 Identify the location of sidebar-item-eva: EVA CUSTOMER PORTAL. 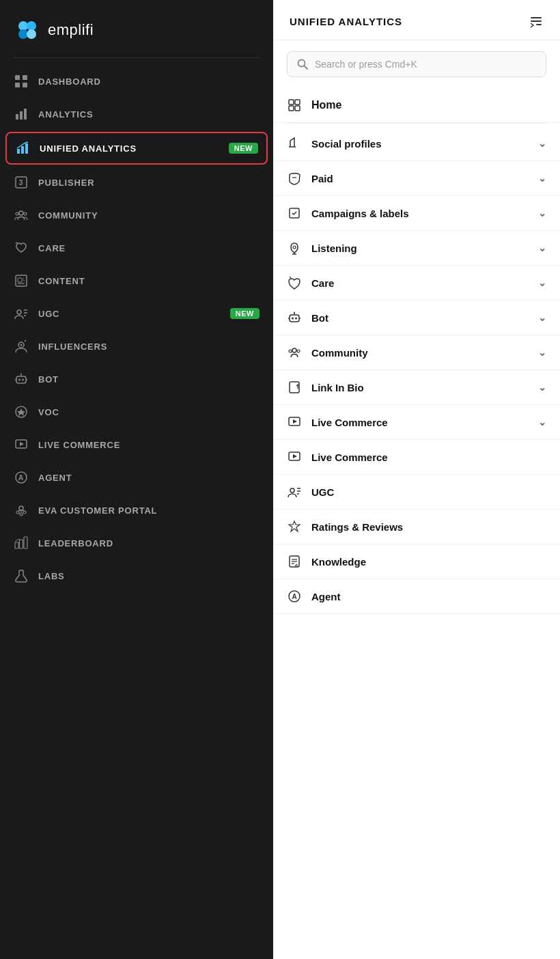
(137, 510).